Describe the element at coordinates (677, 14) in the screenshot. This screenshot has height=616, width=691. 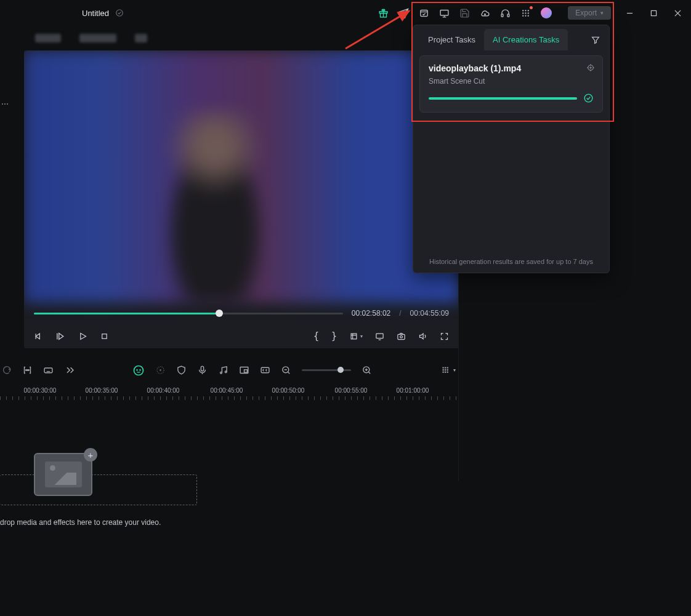
I see `window-close-icon` at that location.